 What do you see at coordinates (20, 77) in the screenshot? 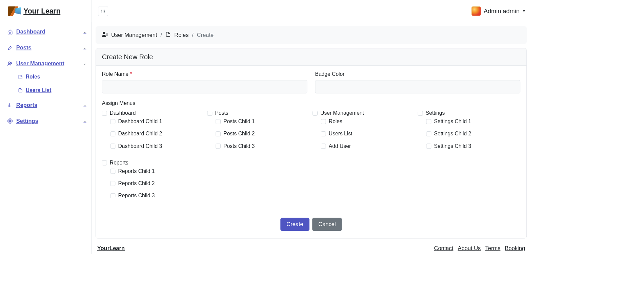
I see `file-icon` at bounding box center [20, 77].